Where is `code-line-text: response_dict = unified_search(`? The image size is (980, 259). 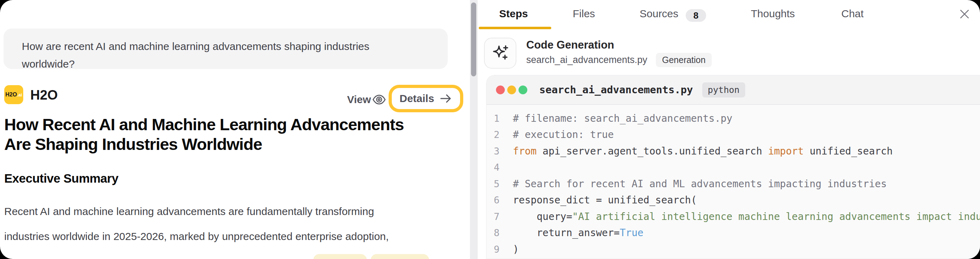 code-line-text: response_dict = unified_search( is located at coordinates (605, 200).